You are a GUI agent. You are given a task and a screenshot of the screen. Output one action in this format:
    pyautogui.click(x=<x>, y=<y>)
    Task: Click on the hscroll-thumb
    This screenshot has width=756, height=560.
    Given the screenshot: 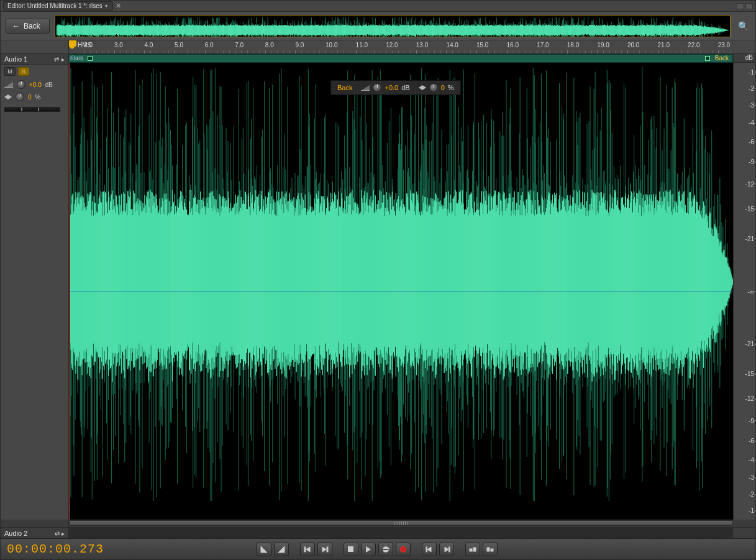 What is the action you would take?
    pyautogui.click(x=401, y=523)
    